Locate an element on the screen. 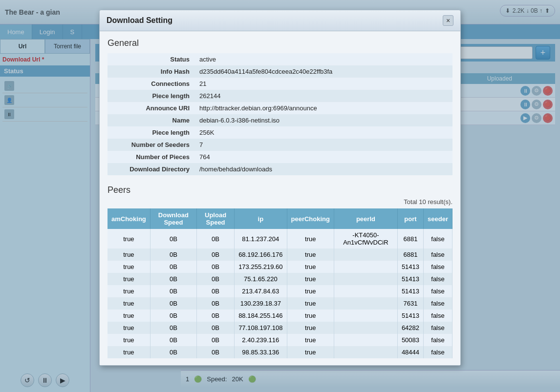 This screenshot has height=392, width=560. table-row: true0B0B173.255.219.60true51413false is located at coordinates (280, 267).